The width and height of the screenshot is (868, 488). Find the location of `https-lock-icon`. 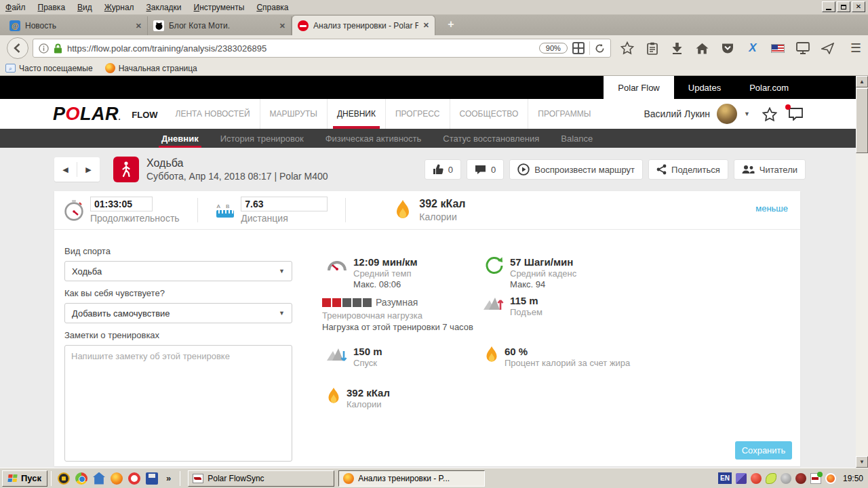

https-lock-icon is located at coordinates (58, 49).